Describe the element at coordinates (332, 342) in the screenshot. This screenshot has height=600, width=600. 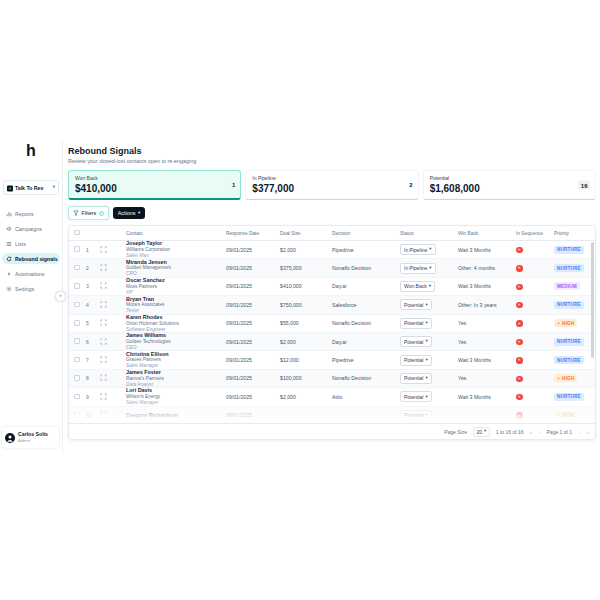
I see `table-row: 6 James Williams Golden Technologies CEO…` at that location.